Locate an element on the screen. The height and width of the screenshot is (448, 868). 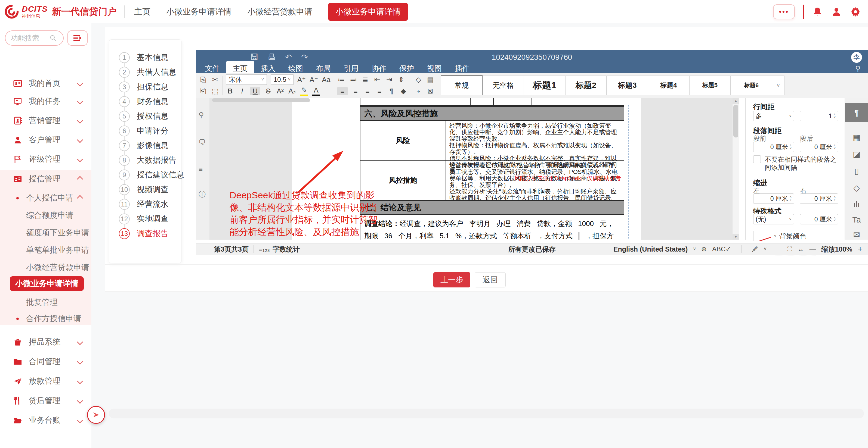
step-item-10: 10视频调查 is located at coordinates (145, 190).